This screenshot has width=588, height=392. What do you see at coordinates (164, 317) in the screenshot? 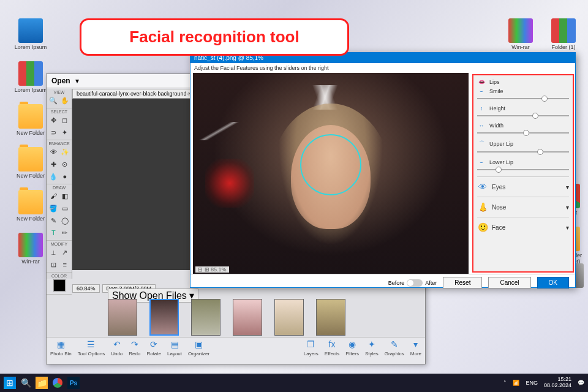
I see `thumbnail-selected` at bounding box center [164, 317].